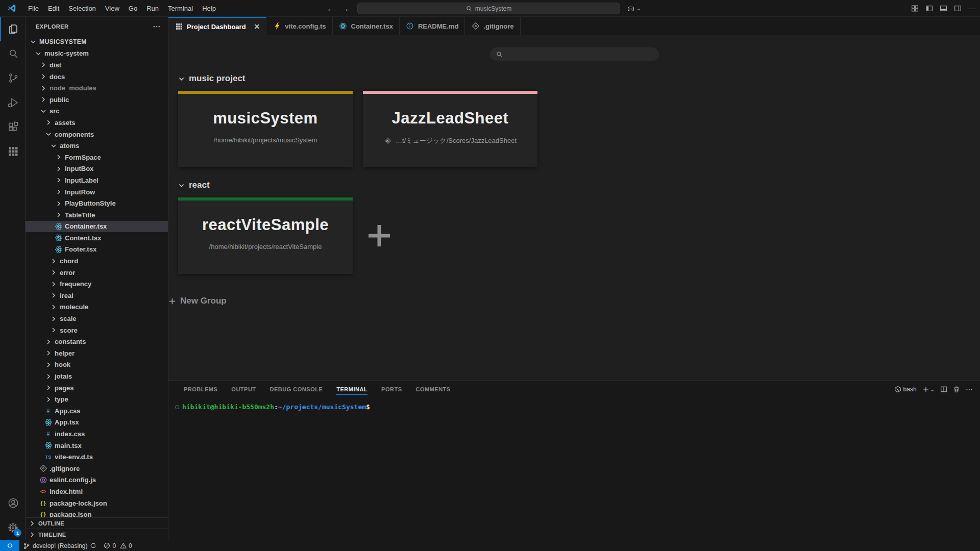  Describe the element at coordinates (12, 152) in the screenshot. I see `activitybar-dashboard-grid` at that location.